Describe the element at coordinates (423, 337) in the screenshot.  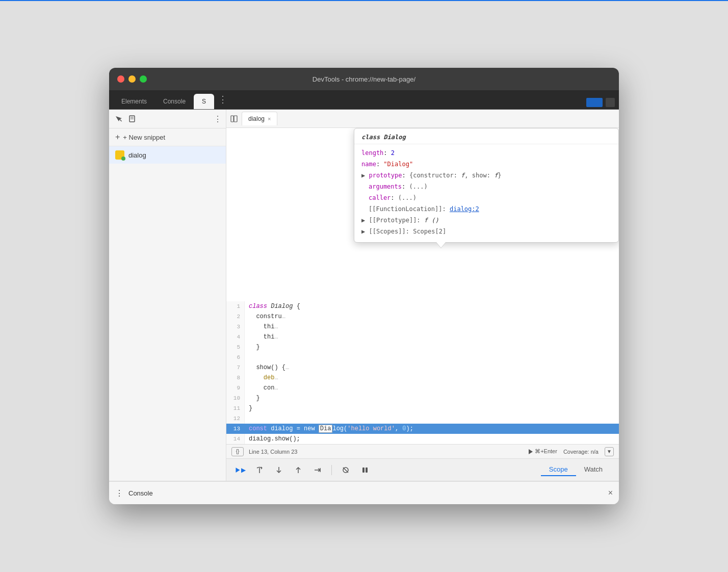
I see `code-line-4: 4 thi…` at that location.